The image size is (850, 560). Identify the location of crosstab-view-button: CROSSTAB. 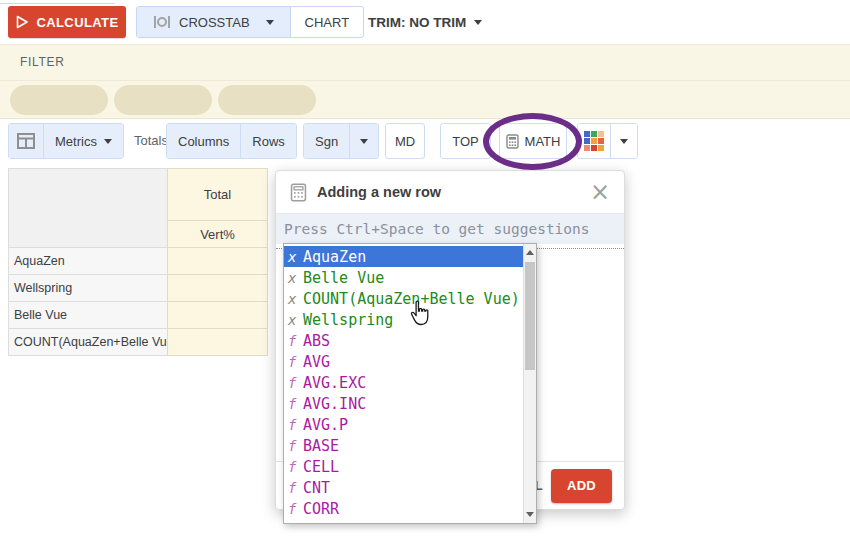
(214, 22).